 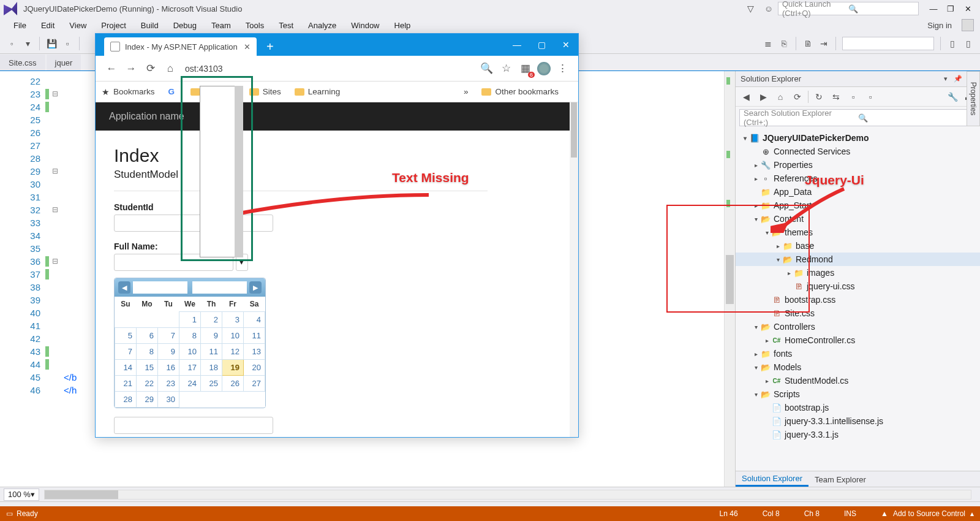 I want to click on zoom-level: 100 % ▾, so click(x=21, y=495).